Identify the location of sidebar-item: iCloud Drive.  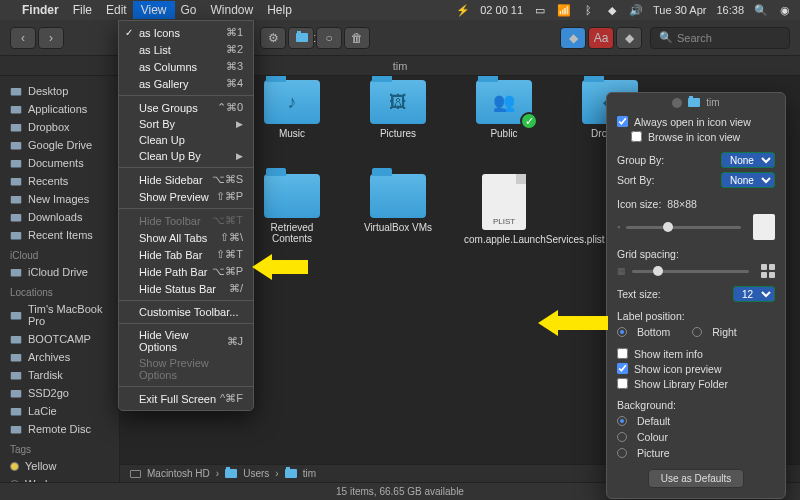
(60, 272).